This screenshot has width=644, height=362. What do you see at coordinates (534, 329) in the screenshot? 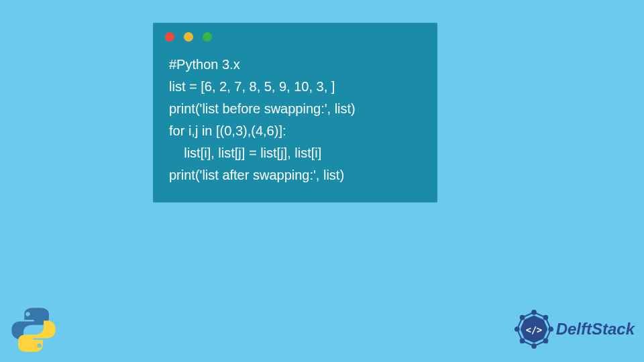
I see `delftstack-emblem-icon: </>` at bounding box center [534, 329].